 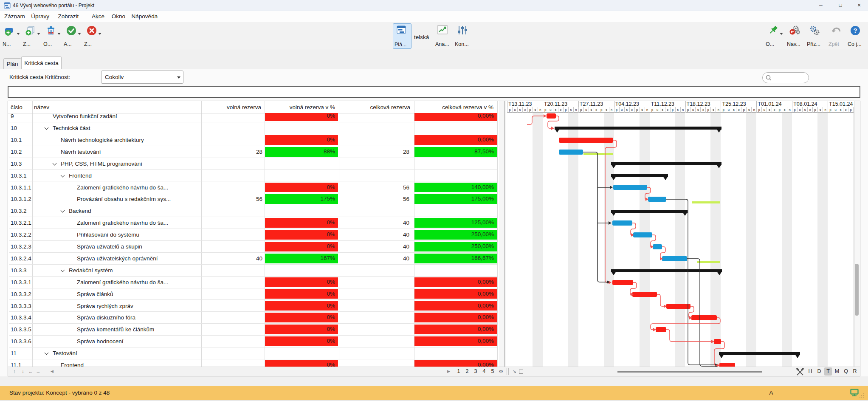 What do you see at coordinates (98, 17) in the screenshot?
I see `menu-item-akce: Akce` at bounding box center [98, 17].